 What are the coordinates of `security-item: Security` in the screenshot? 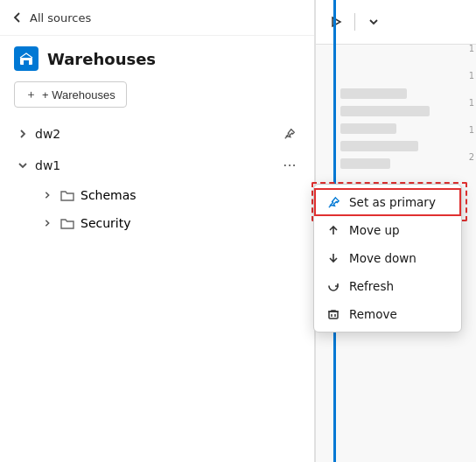 It's located at (158, 223).